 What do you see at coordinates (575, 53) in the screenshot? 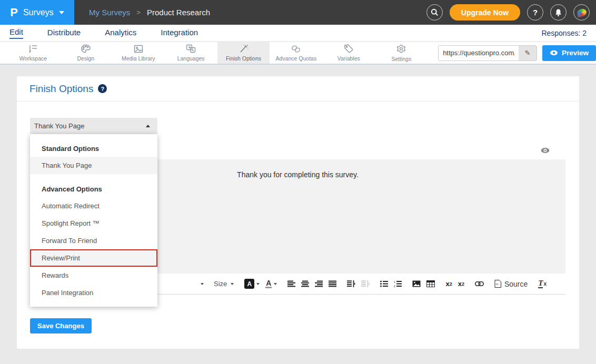
I see `preview-label: Preview` at bounding box center [575, 53].